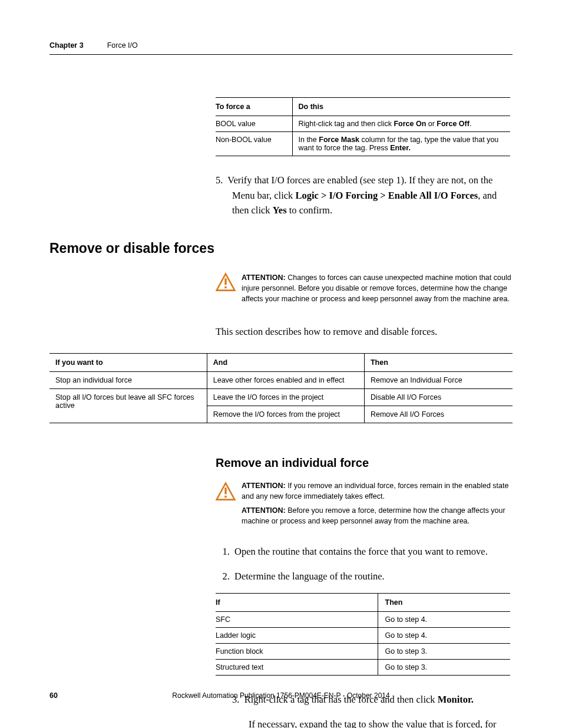 This screenshot has height=728, width=562. What do you see at coordinates (364, 564) in the screenshot?
I see `steps-list: Open the routine that contains the force…` at bounding box center [364, 564].